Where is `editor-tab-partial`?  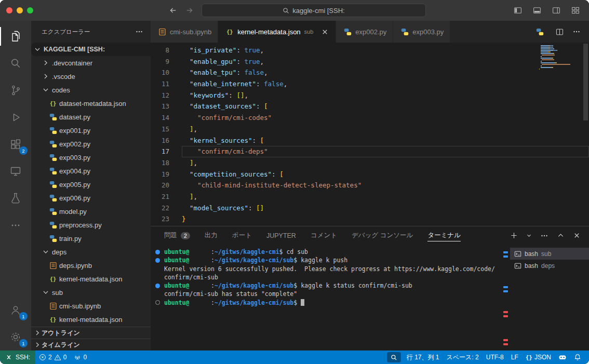 editor-tab-partial is located at coordinates (540, 32).